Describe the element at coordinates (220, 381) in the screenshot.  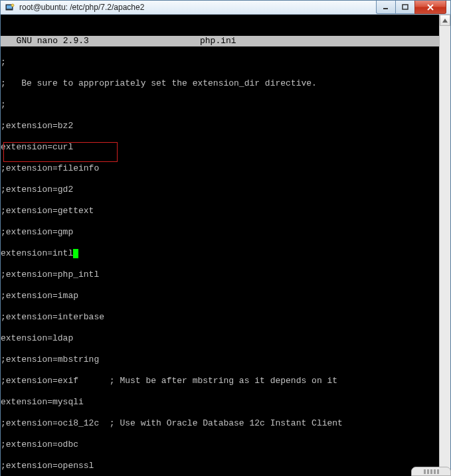
I see `file-line: ;extension=exif ; Must be after mbstring…` at that location.